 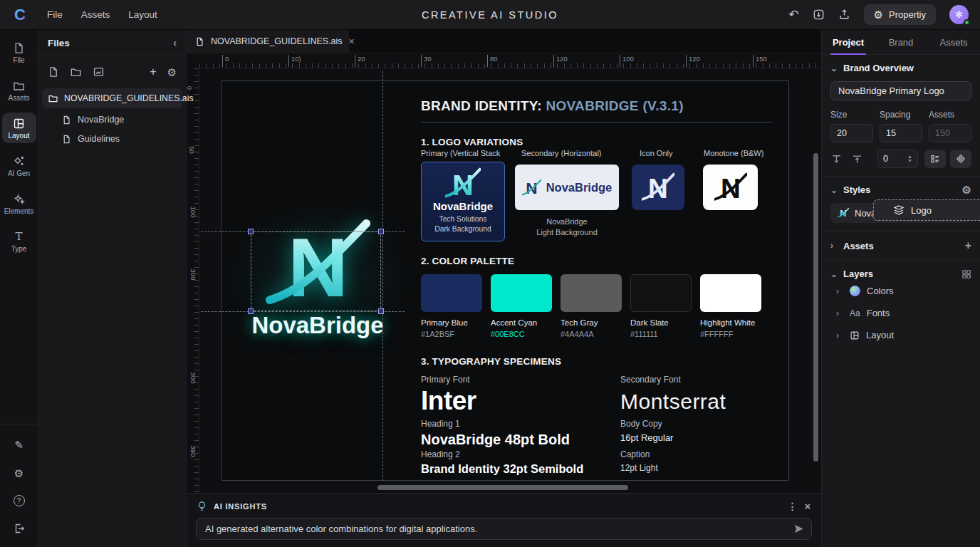 I want to click on image-export-icon, so click(x=98, y=72).